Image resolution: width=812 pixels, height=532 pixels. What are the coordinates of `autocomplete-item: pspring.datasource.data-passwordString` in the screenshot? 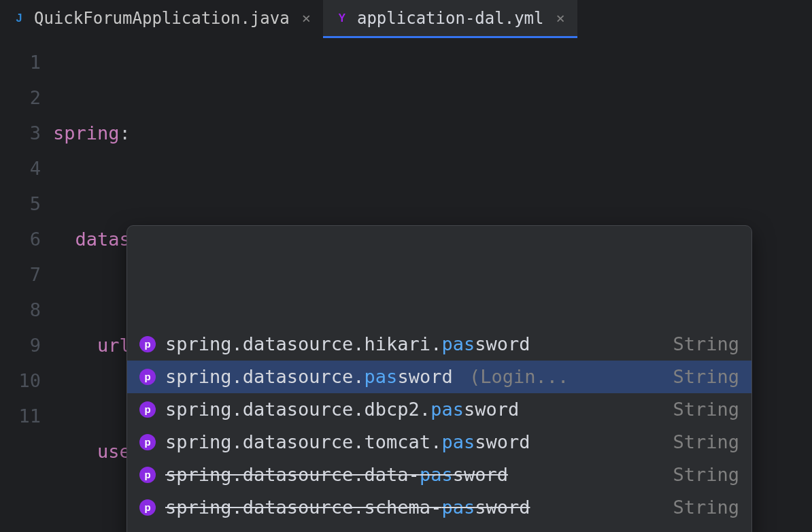 It's located at (439, 475).